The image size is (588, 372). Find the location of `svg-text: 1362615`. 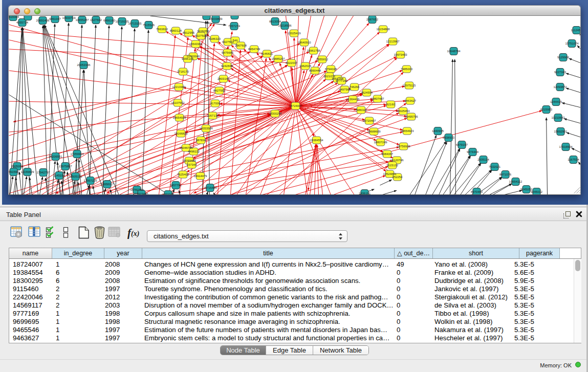

svg-text: 1362615 is located at coordinates (306, 66).